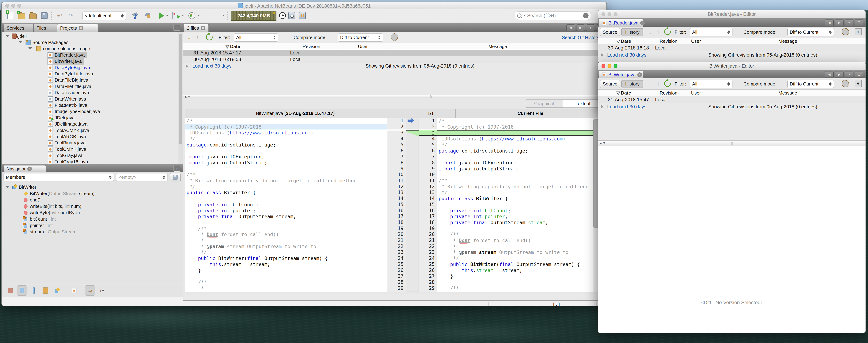  I want to click on expand-icon, so click(187, 66).